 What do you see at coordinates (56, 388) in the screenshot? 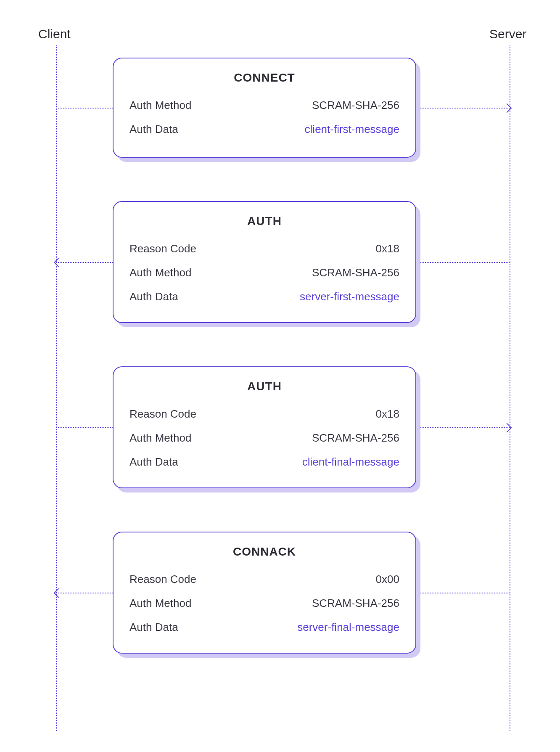
I see `client-lifeline` at bounding box center [56, 388].